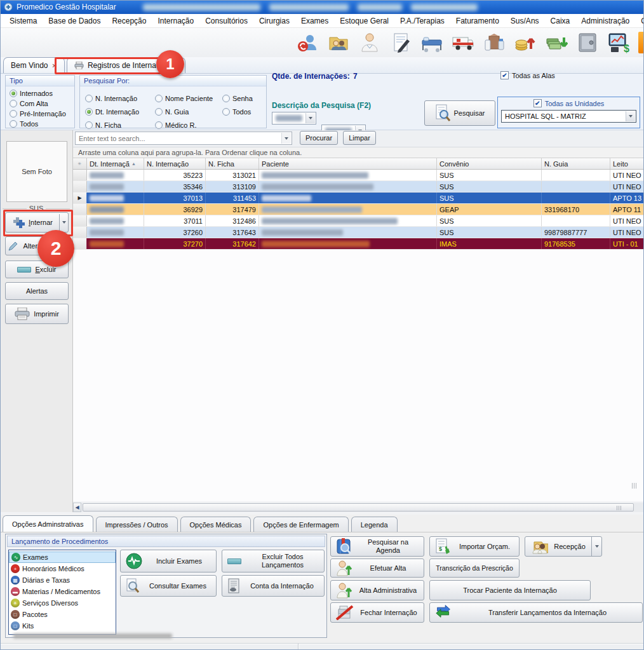 The width and height of the screenshot is (644, 650). Describe the element at coordinates (294, 118) in the screenshot. I see `data-inicial-combo` at that location.